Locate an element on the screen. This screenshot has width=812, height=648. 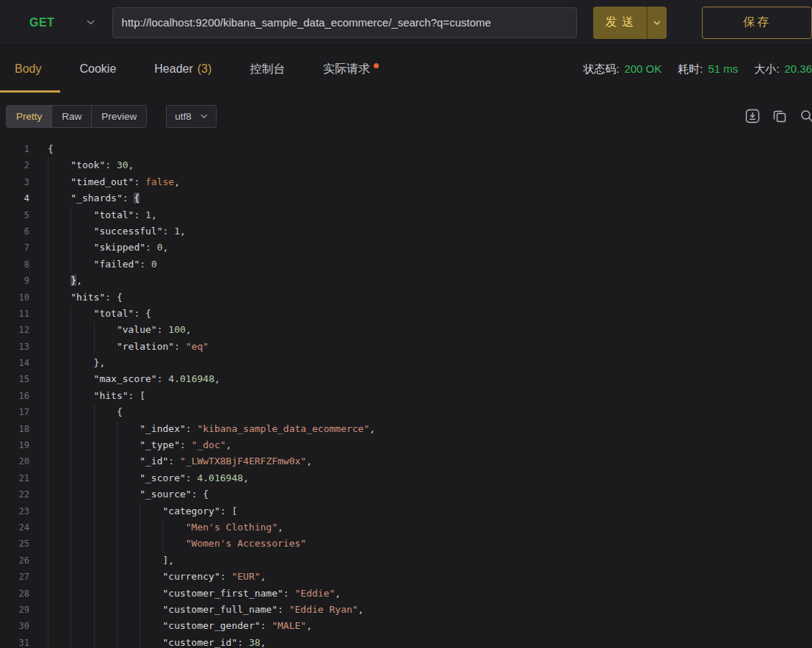
send-button: 发 送 is located at coordinates (620, 23).